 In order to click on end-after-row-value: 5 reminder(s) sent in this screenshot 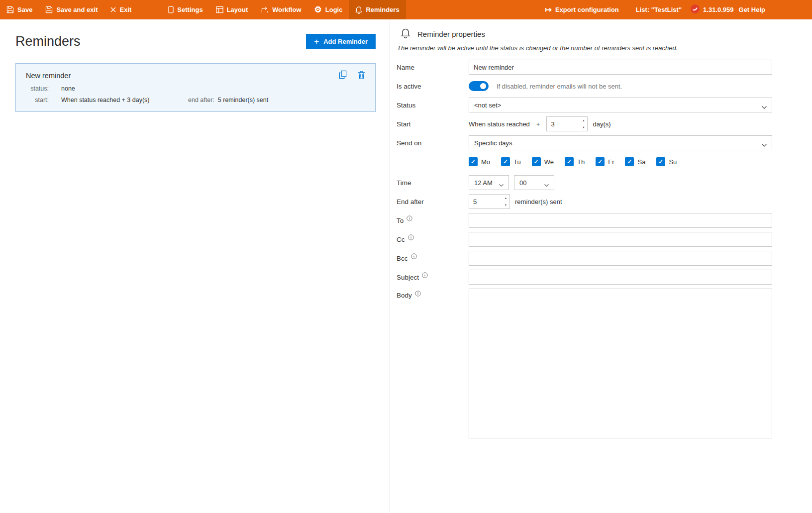, I will do `click(243, 100)`.